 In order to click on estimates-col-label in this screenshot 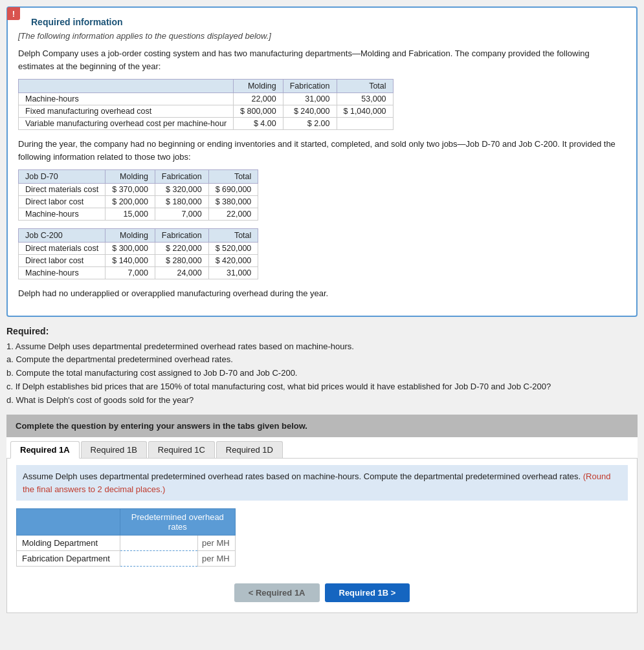, I will do `click(126, 87)`.